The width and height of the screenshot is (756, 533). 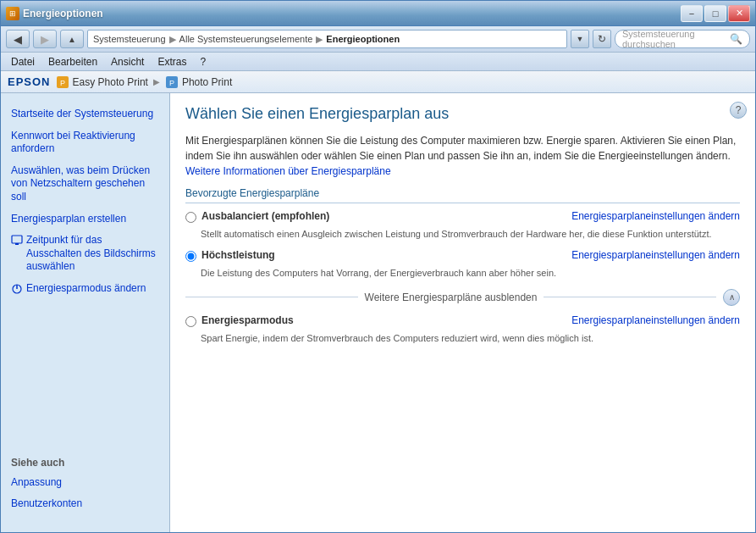 I want to click on plan-ausbalanciert-row: Ausbalanciert (empfohlen) Energiesparpla…, so click(x=462, y=217).